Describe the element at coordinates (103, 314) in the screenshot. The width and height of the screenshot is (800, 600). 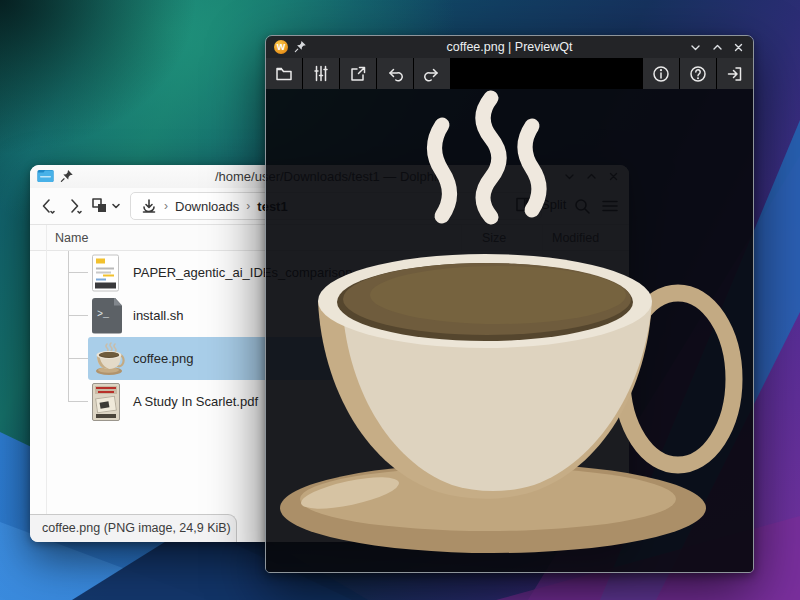
I see `script-symbol: >_` at that location.